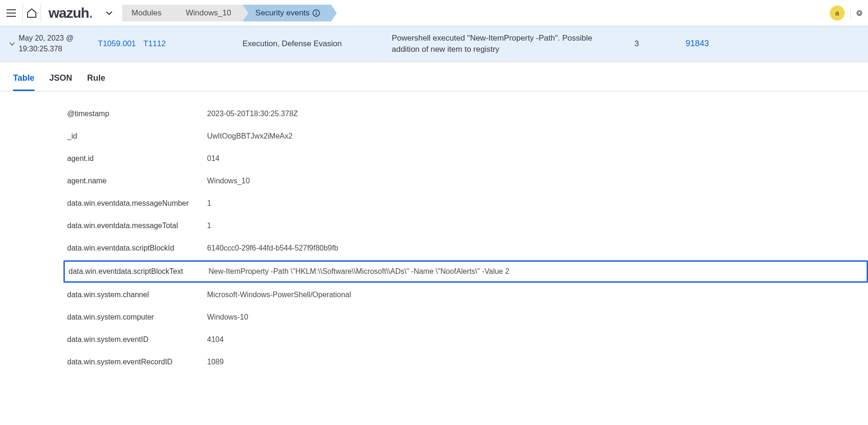 The width and height of the screenshot is (868, 425). I want to click on field-key: data.win.system.eventRecordID, so click(137, 362).